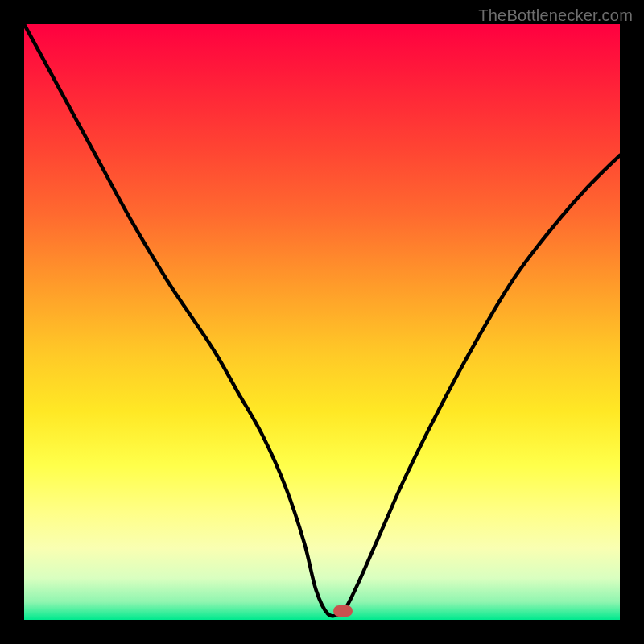  What do you see at coordinates (343, 611) in the screenshot?
I see `optimum-marker` at bounding box center [343, 611].